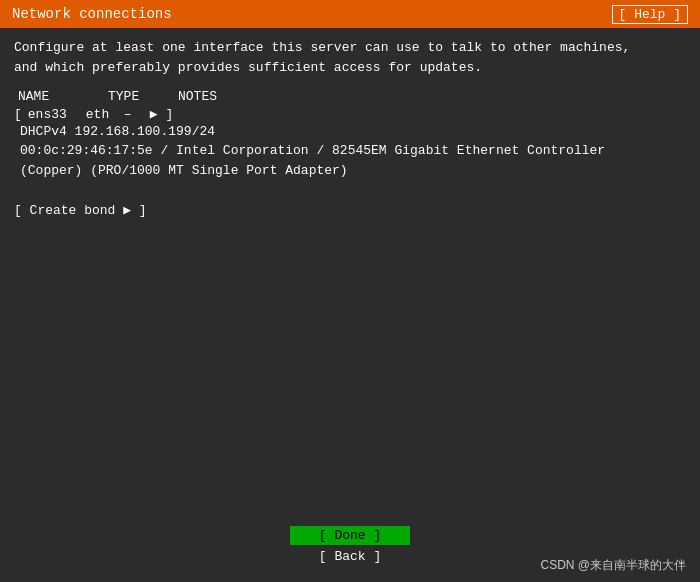  Describe the element at coordinates (322, 48) in the screenshot. I see `description-line1: Configure at least one interface this se…` at that location.